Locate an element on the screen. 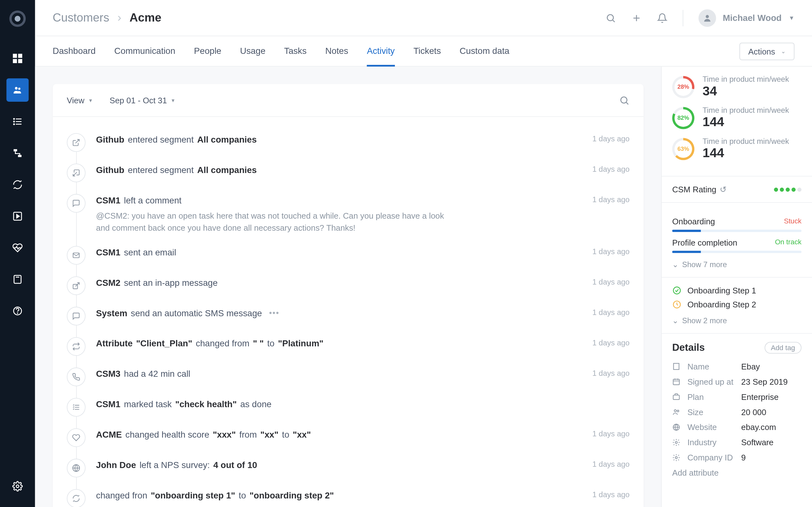  history-icon: ↺ is located at coordinates (723, 189).